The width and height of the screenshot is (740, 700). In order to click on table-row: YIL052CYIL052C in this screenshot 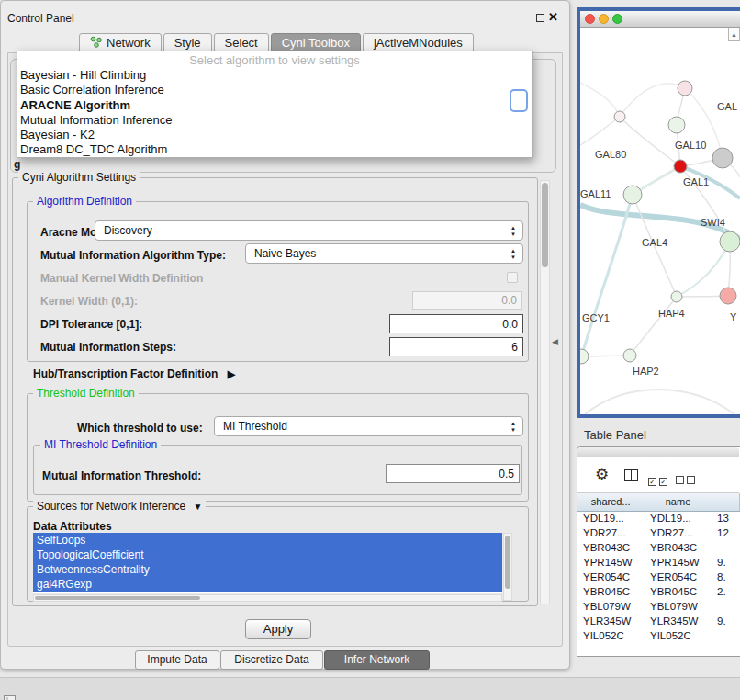, I will do `click(658, 636)`.